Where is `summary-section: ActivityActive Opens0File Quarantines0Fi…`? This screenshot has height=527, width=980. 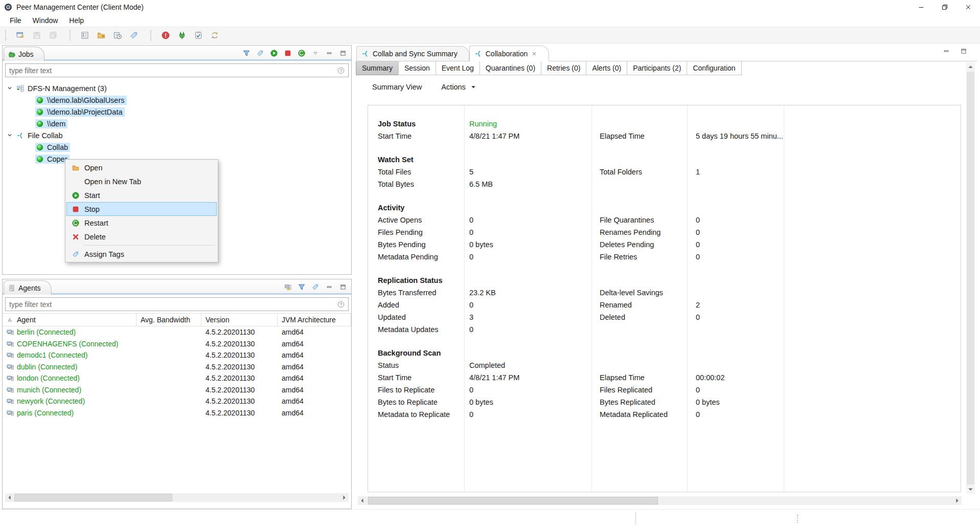 summary-section: ActivityActive Opens0File Quarantines0Fi… is located at coordinates (665, 232).